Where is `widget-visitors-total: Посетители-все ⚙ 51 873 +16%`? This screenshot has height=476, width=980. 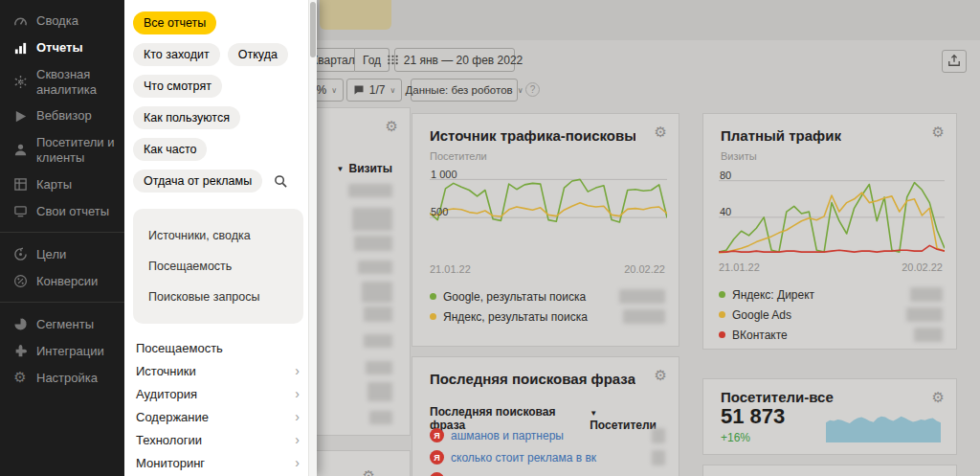
widget-visitors-total: Посетители-все ⚙ 51 873 +16% is located at coordinates (830, 417).